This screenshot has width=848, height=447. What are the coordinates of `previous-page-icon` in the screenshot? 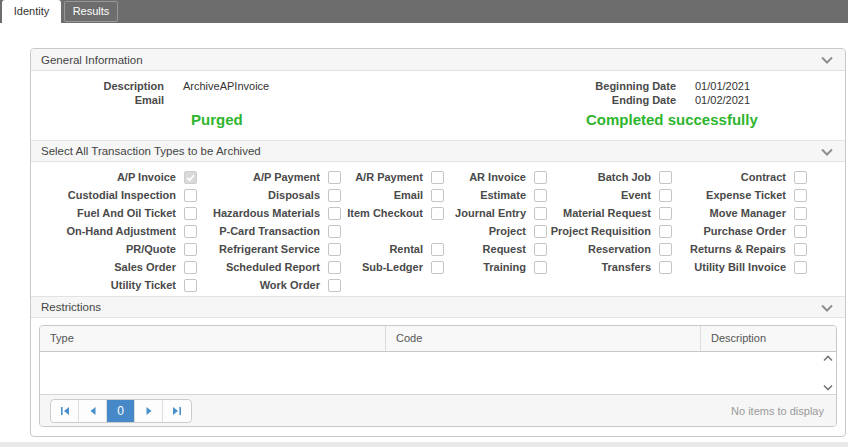 It's located at (93, 411).